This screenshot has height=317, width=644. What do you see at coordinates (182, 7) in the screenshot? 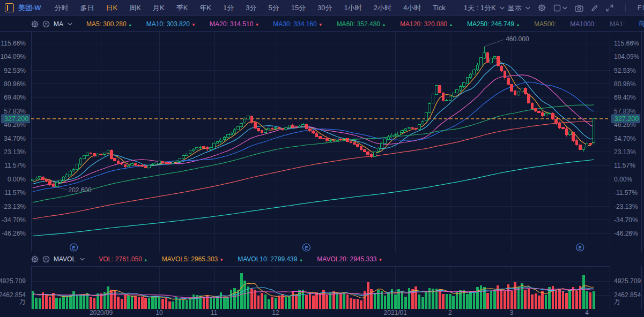
I see `tab-季K: 季K` at bounding box center [182, 7].